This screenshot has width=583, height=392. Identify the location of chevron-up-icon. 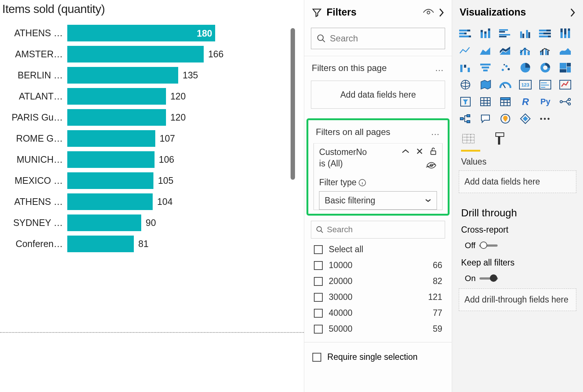
(406, 151).